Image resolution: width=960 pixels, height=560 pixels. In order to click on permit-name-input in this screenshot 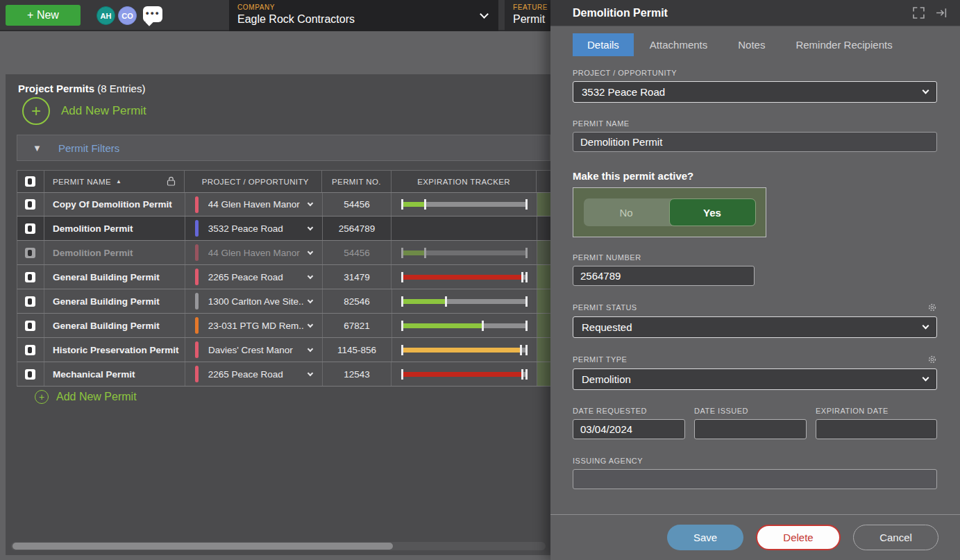, I will do `click(755, 142)`.